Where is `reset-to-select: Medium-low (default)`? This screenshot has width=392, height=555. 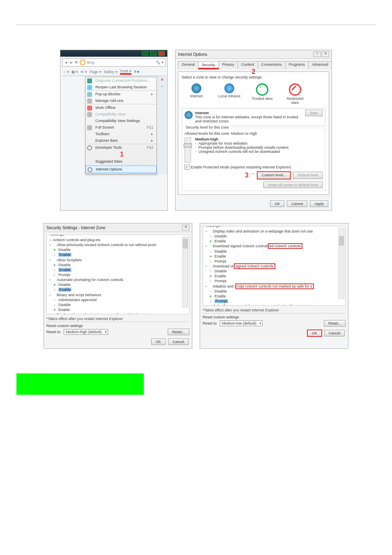 reset-to-select: Medium-low (default) is located at coordinates (241, 323).